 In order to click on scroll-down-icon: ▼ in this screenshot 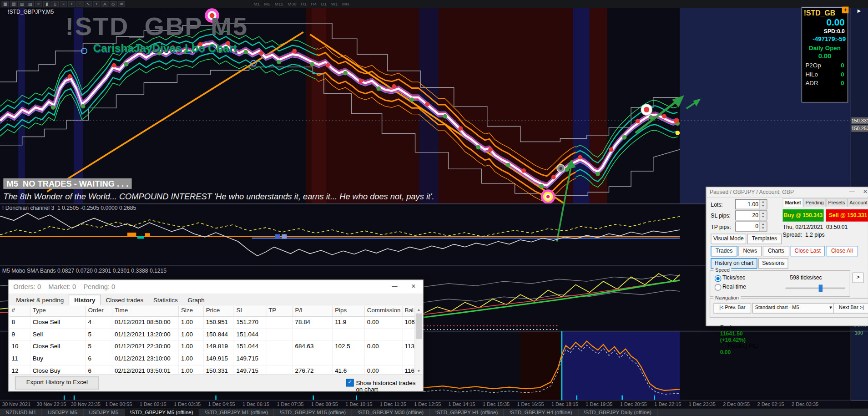, I will do `click(419, 371)`.